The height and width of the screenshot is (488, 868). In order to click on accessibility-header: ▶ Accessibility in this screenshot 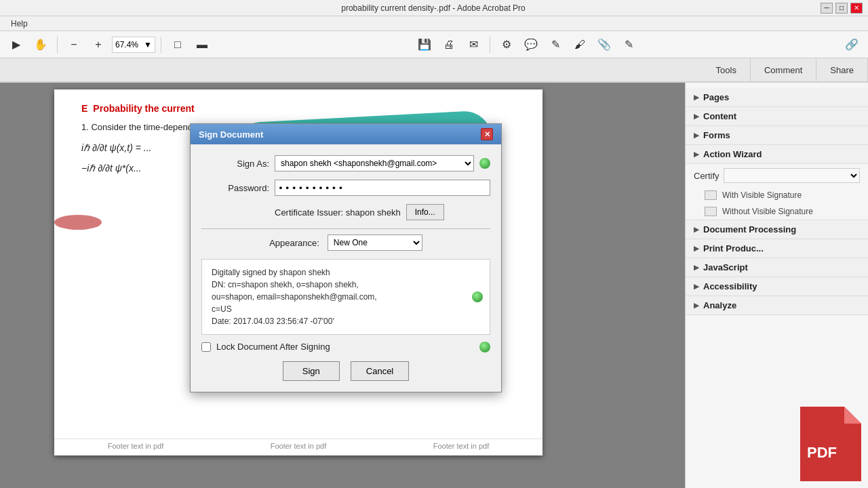, I will do `click(777, 286)`.